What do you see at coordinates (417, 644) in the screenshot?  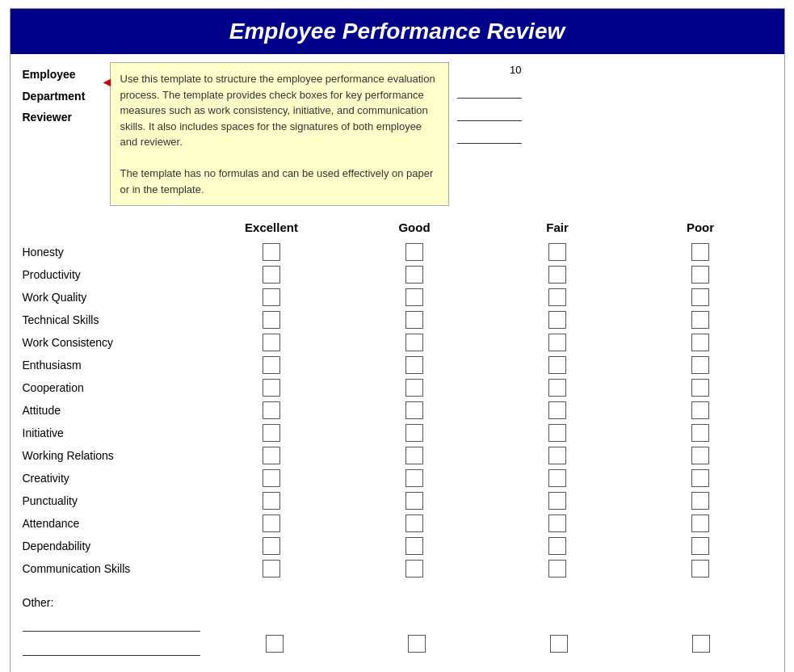 I see `other-checkbox-good-box` at bounding box center [417, 644].